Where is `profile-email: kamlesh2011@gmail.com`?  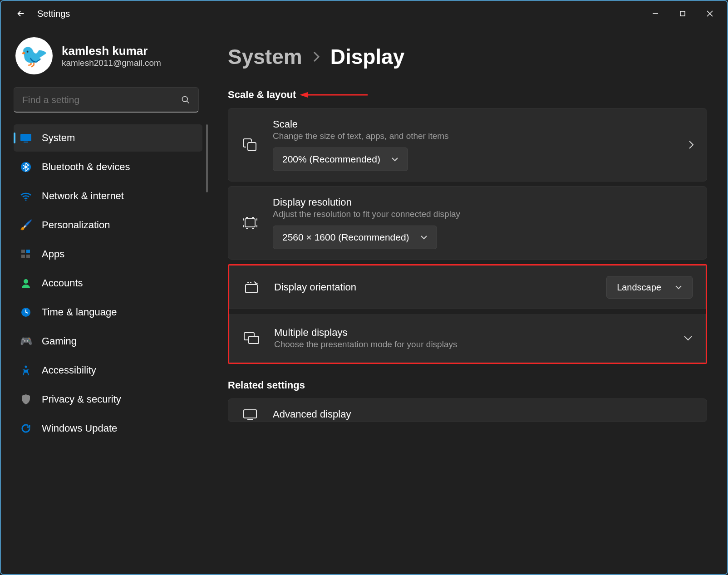
profile-email: kamlesh2011@gmail.com is located at coordinates (112, 63).